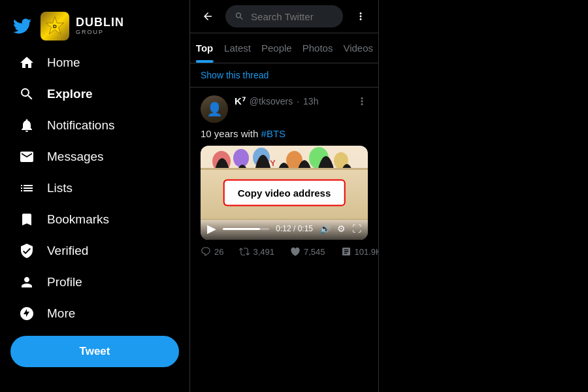  What do you see at coordinates (257, 252) in the screenshot?
I see `retweet-action: 3,491` at bounding box center [257, 252].